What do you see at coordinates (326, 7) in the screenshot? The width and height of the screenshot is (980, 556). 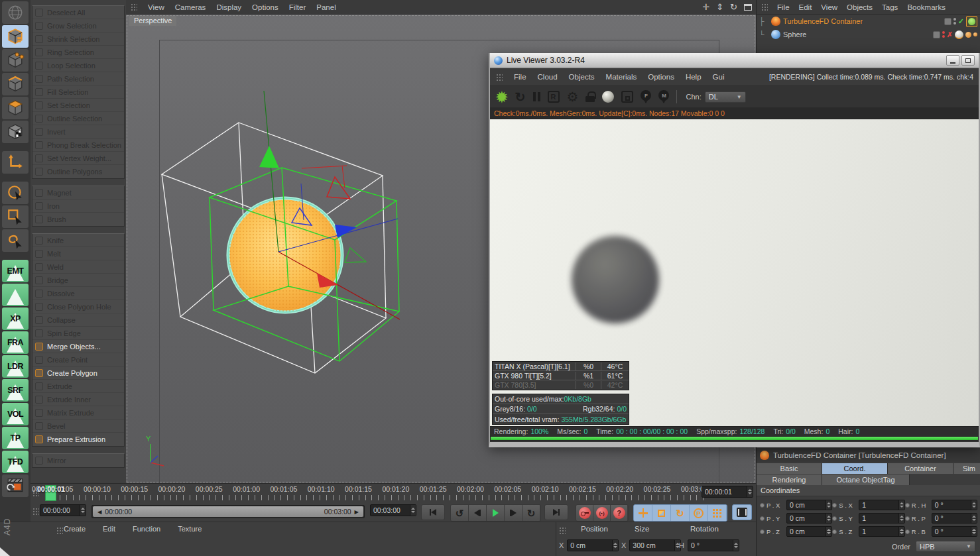 I see `viewport-menu-item: Panel` at bounding box center [326, 7].